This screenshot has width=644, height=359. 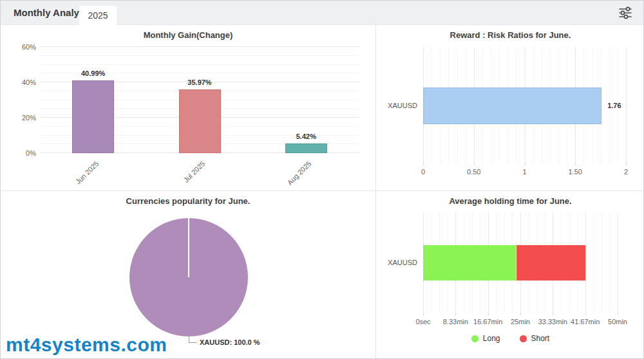 What do you see at coordinates (626, 172) in the screenshot?
I see `x-axis-tick-label: 2` at bounding box center [626, 172].